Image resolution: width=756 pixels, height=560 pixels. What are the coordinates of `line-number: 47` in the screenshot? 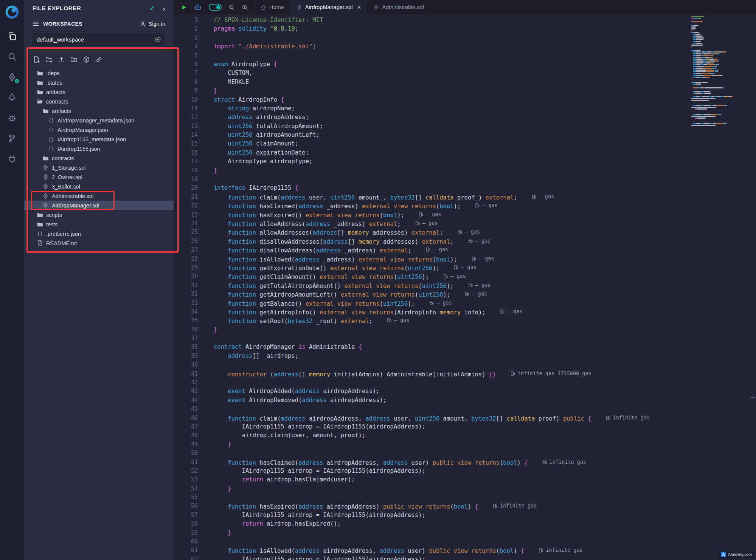 It's located at (186, 427).